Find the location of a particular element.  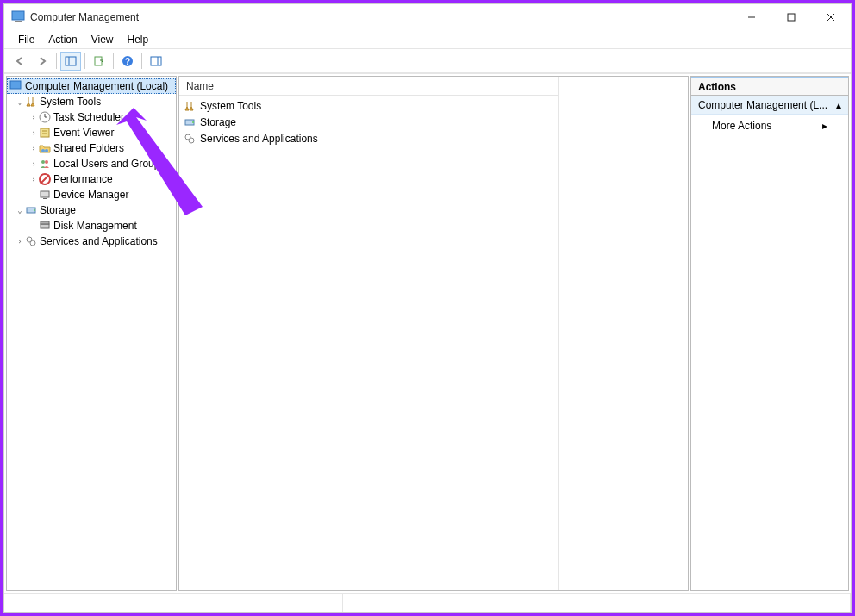

tree-services-apps: › Services and Applications is located at coordinates (91, 241).